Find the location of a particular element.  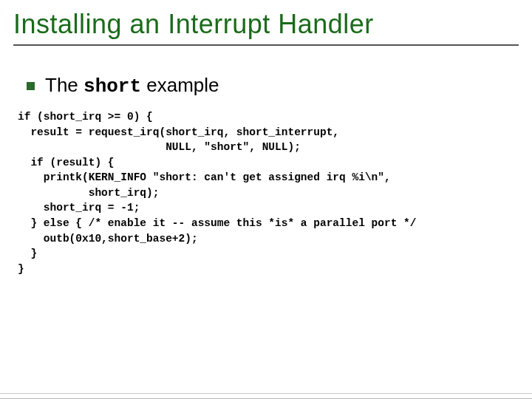

slide-bottom-border is located at coordinates (266, 393).